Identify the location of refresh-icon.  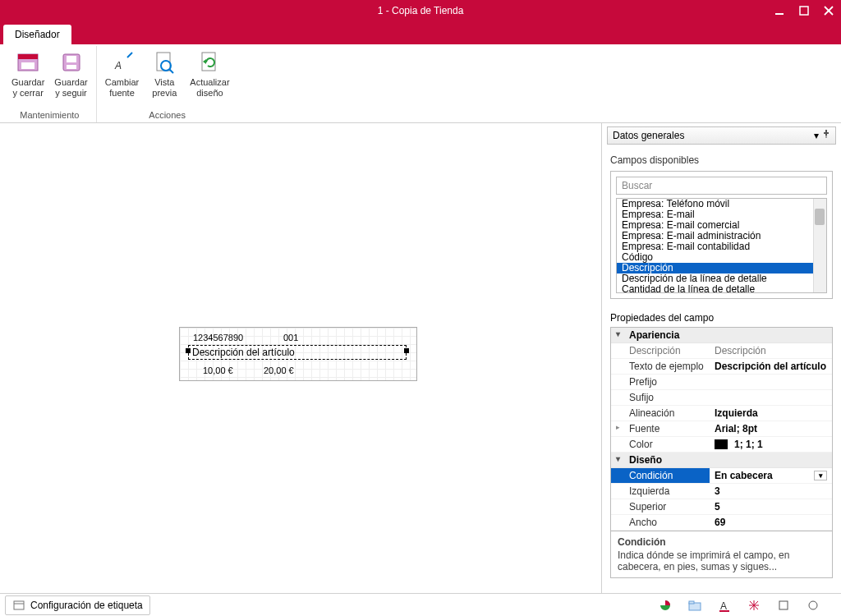
(209, 62).